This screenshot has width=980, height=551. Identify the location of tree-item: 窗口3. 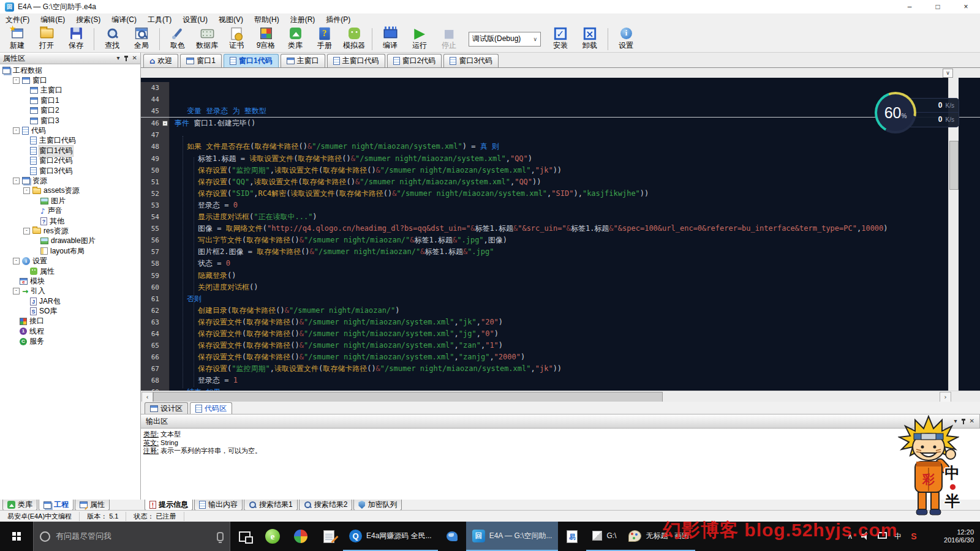
(70, 121).